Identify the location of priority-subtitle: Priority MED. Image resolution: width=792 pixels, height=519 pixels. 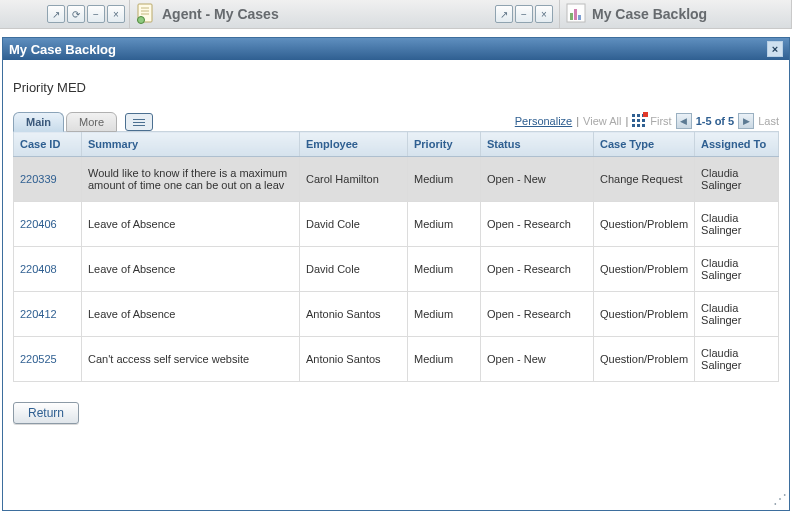
(396, 88).